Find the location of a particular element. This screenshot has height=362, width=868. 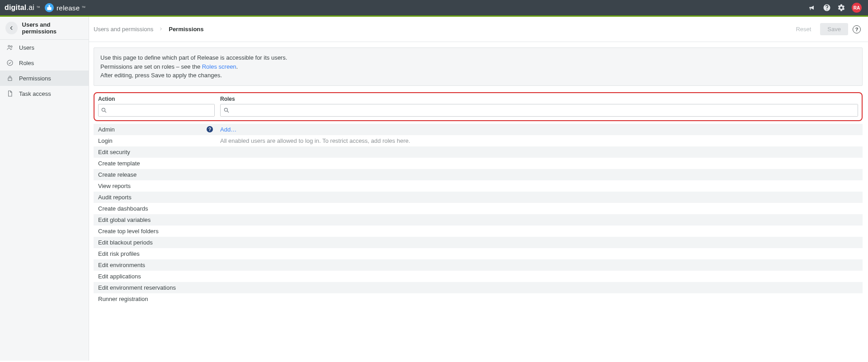

file-icon is located at coordinates (10, 94).